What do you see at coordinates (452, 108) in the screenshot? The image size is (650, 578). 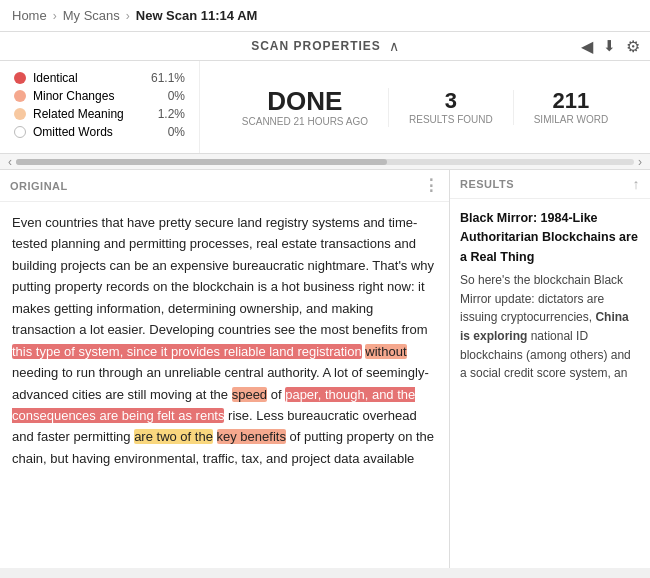 I see `stat-results: 3 RESULTS FOUND` at bounding box center [452, 108].